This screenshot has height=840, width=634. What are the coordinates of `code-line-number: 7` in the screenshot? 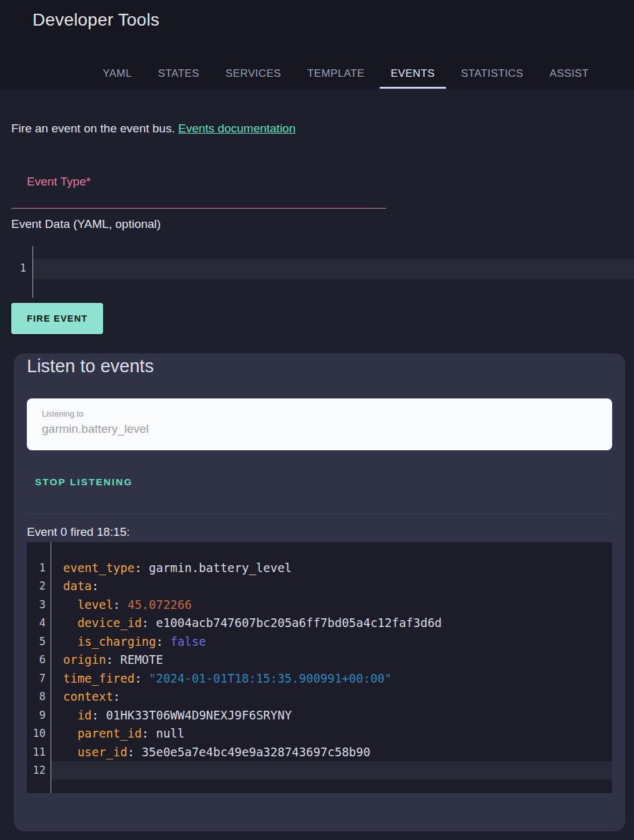 It's located at (36, 678).